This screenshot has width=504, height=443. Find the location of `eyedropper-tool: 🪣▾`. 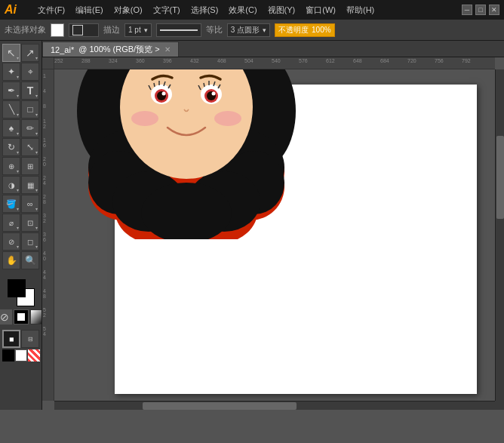

eyedropper-tool: 🪣▾ is located at coordinates (11, 204).